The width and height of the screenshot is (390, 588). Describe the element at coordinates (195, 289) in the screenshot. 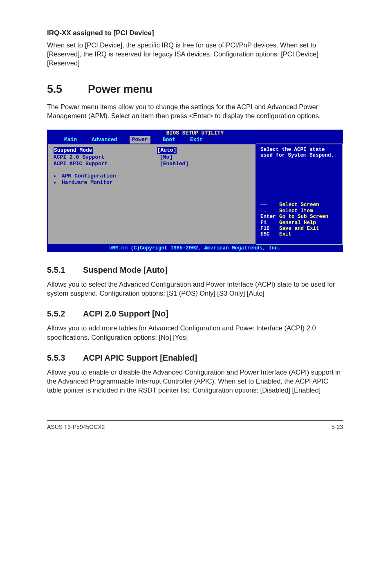

I see `subsection-551-body: Allows you to select the Advanced Config…` at that location.